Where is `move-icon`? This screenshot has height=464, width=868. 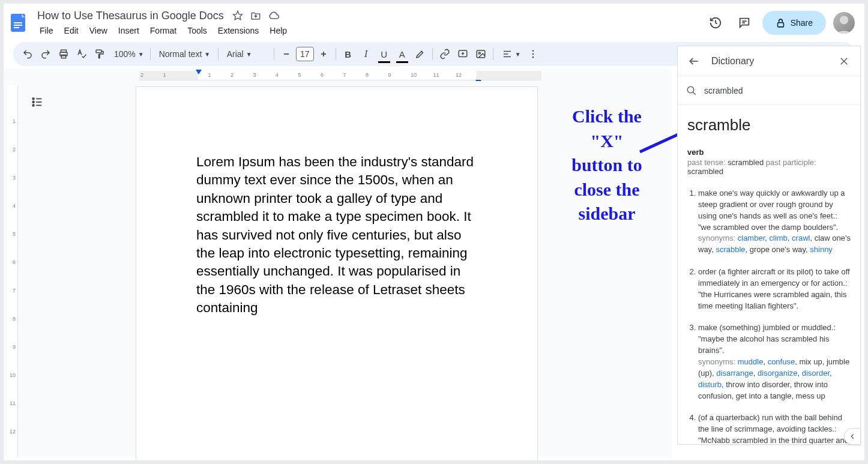 move-icon is located at coordinates (256, 16).